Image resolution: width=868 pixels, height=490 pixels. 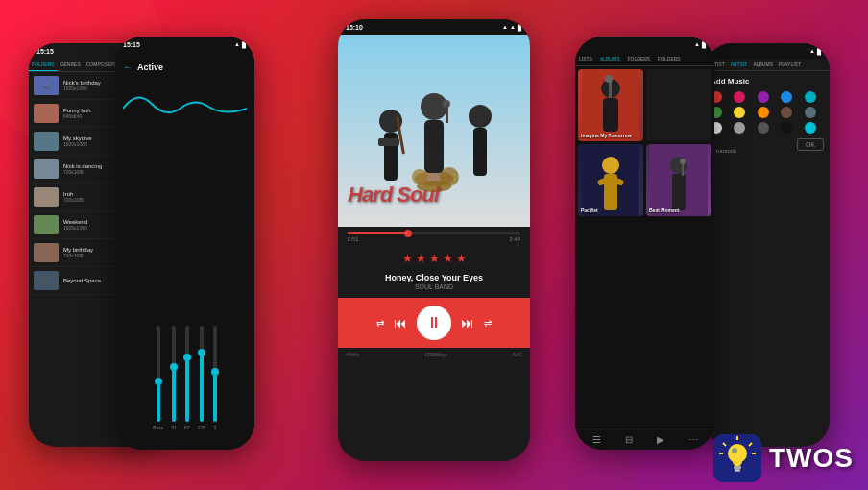 I want to click on star-1: ★, so click(x=407, y=258).